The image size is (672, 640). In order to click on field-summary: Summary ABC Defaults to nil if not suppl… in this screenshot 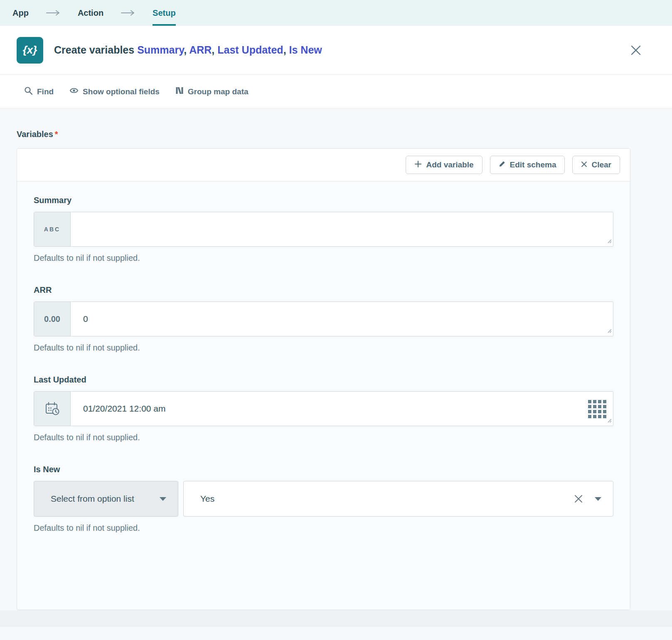, I will do `click(323, 229)`.